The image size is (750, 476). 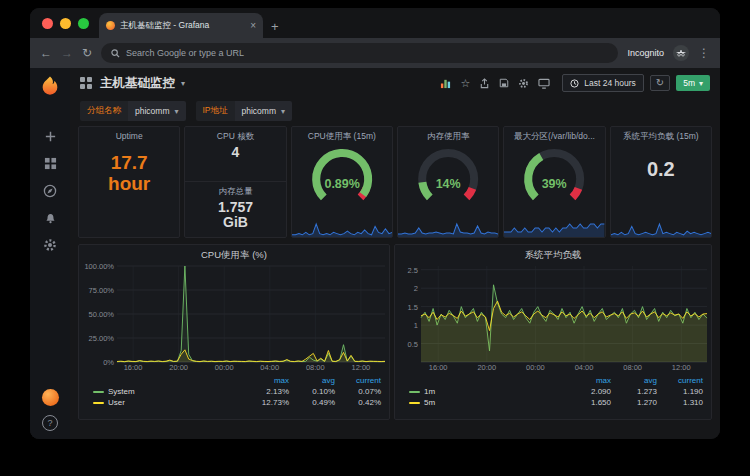 What do you see at coordinates (312, 402) in the screenshot?
I see `legend-stat-value: 0.49%` at bounding box center [312, 402].